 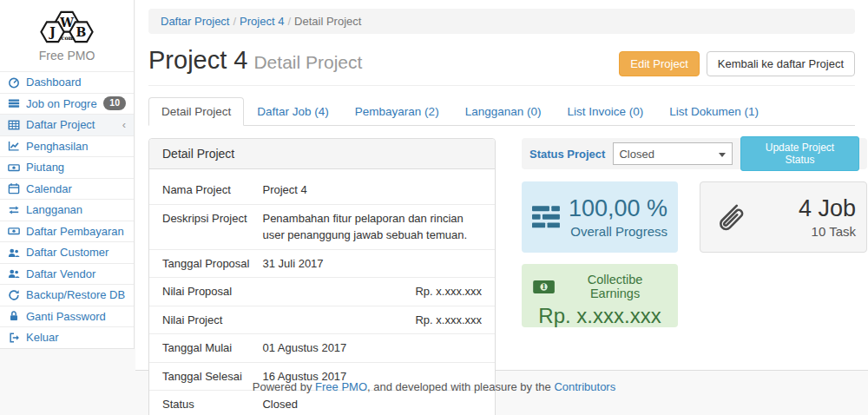 I want to click on sidebar-item-label: Langganan, so click(x=76, y=210).